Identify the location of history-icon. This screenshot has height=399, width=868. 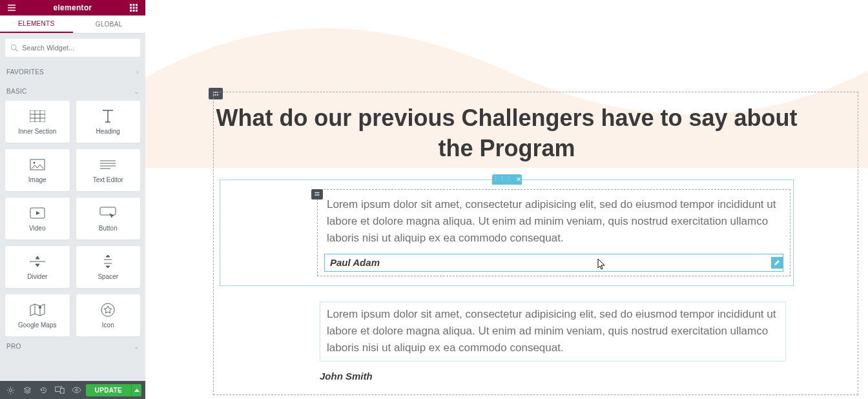
(44, 390).